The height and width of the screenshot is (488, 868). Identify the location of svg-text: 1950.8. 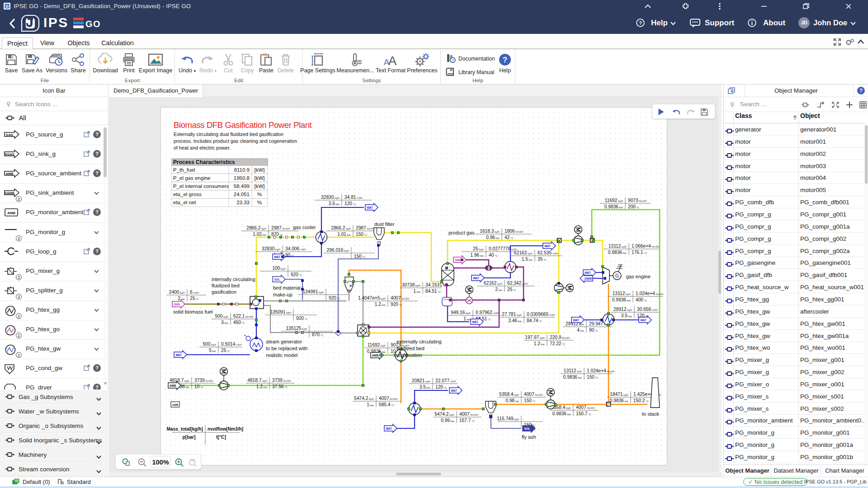
(241, 178).